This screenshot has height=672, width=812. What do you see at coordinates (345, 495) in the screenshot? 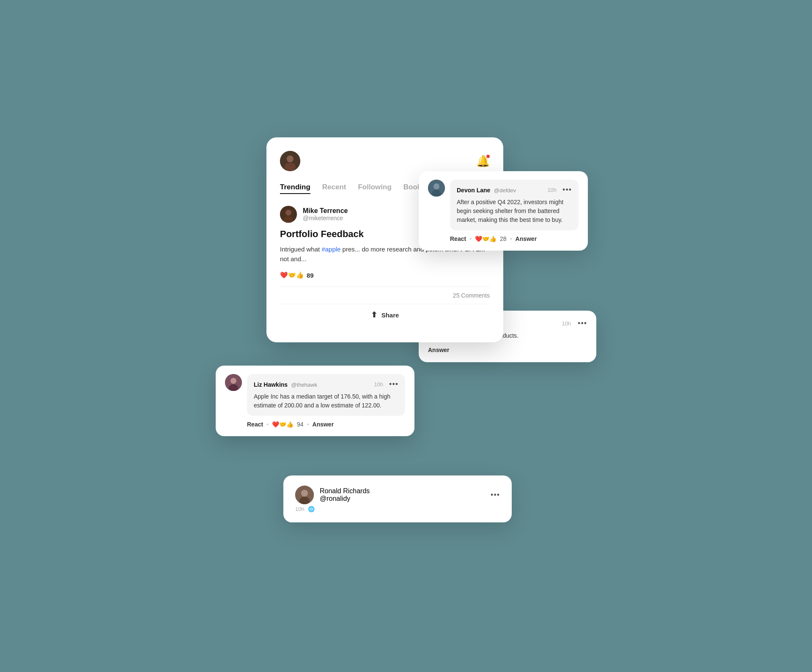
I see `ronald-author-info: Ronald Richards @ronalidy` at bounding box center [345, 495].